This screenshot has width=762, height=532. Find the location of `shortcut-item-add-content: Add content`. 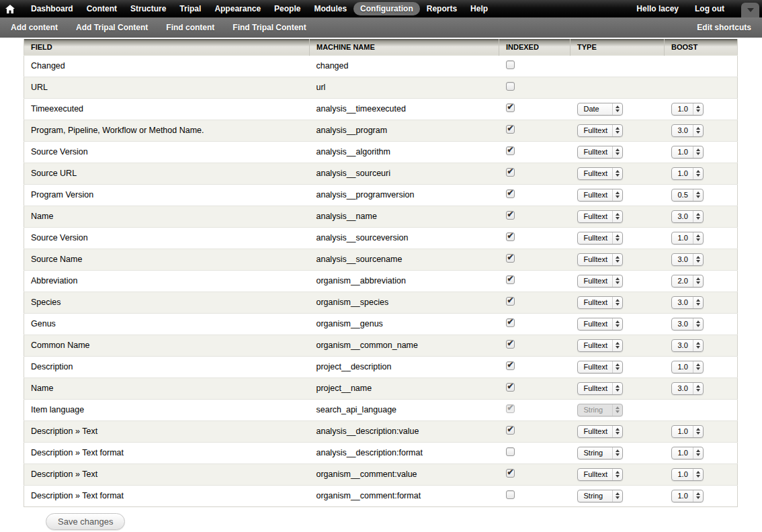

shortcut-item-add-content: Add content is located at coordinates (34, 28).